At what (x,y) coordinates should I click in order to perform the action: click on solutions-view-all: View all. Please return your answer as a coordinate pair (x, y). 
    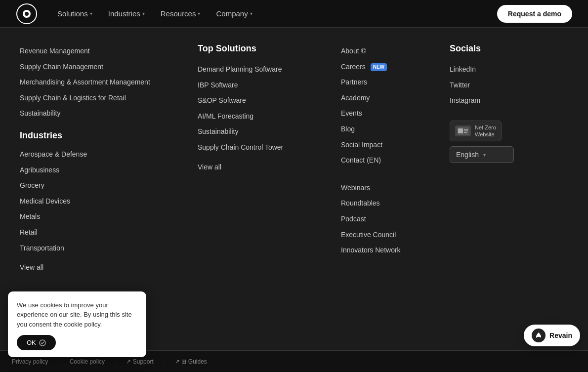
    Looking at the image, I should click on (262, 167).